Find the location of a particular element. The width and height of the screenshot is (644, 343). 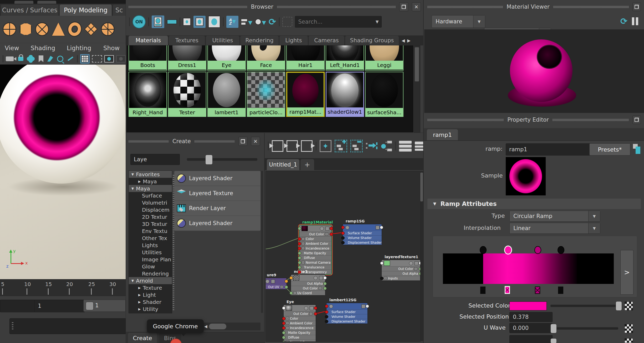

tree-item-2d-textures: 2D Textur is located at coordinates (150, 217).